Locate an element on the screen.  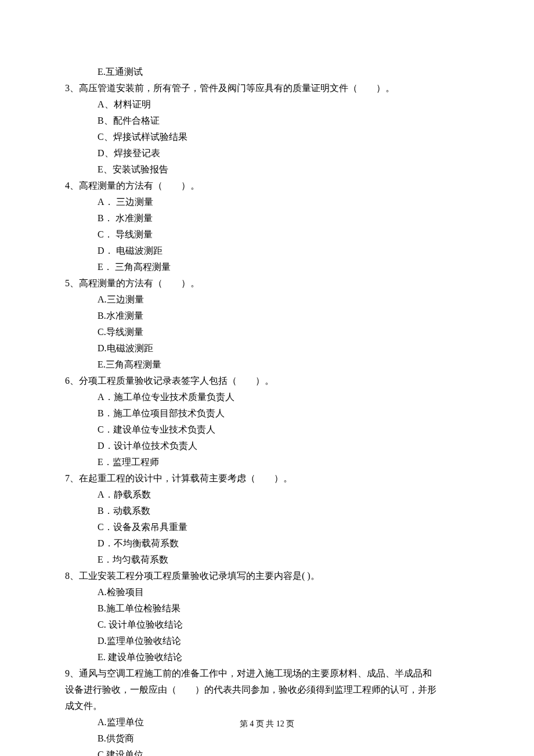
option: E、安装试验报告 is located at coordinates (267, 170).